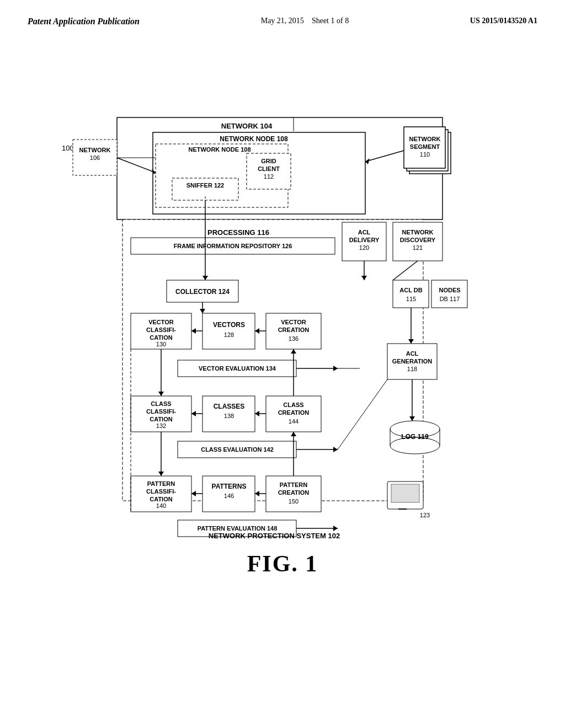 The image size is (565, 728). What do you see at coordinates (230, 406) in the screenshot?
I see `classes-label: CLASSES` at bounding box center [230, 406].